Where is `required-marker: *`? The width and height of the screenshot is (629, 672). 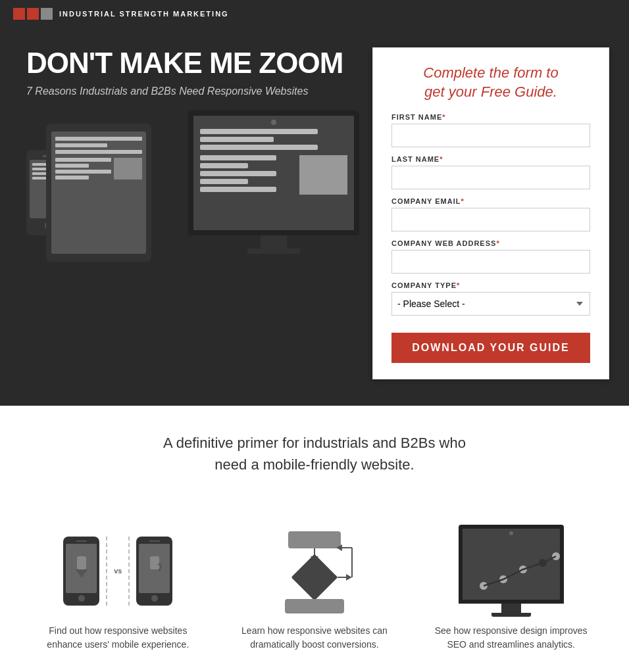 required-marker: * is located at coordinates (443, 117).